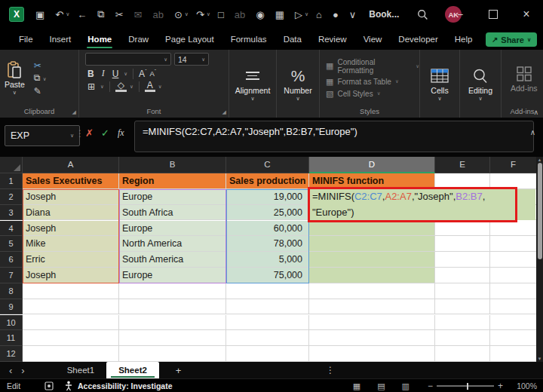 The height and width of the screenshot is (392, 543). What do you see at coordinates (179, 371) in the screenshot?
I see `add-sheet-button: +` at bounding box center [179, 371].